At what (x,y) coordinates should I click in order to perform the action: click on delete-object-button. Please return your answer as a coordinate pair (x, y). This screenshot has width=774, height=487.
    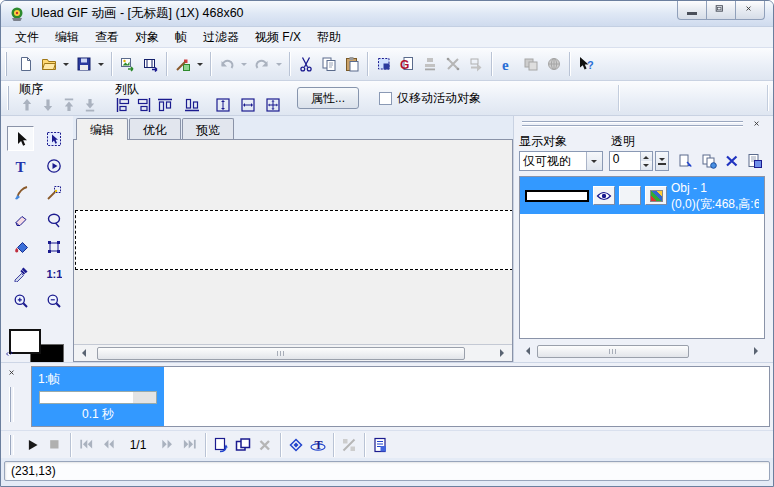
    Looking at the image, I should click on (732, 161).